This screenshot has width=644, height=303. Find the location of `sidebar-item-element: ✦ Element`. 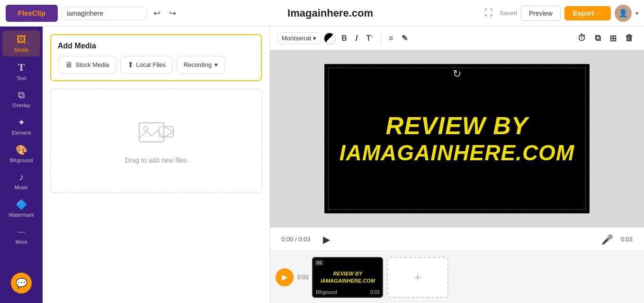

sidebar-item-element: ✦ Element is located at coordinates (21, 126).